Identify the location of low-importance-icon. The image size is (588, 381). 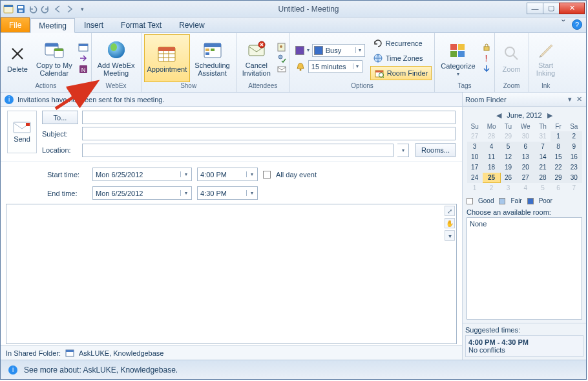
(487, 69).